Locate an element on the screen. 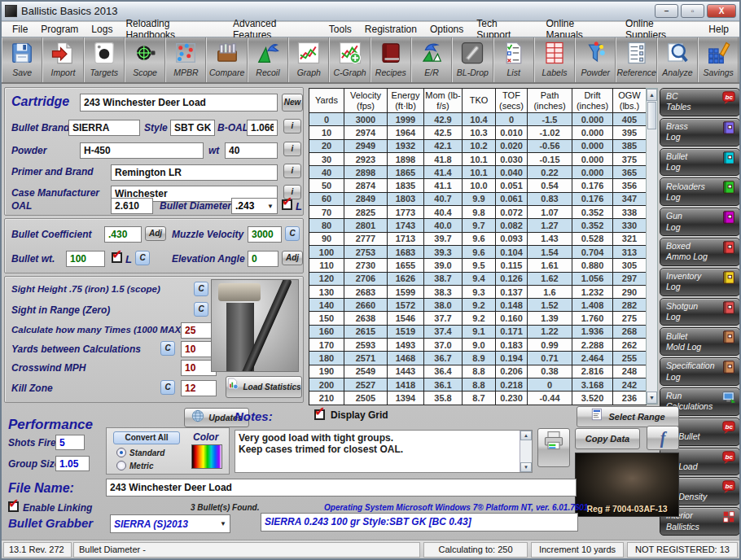  powder-input is located at coordinates (142, 151).